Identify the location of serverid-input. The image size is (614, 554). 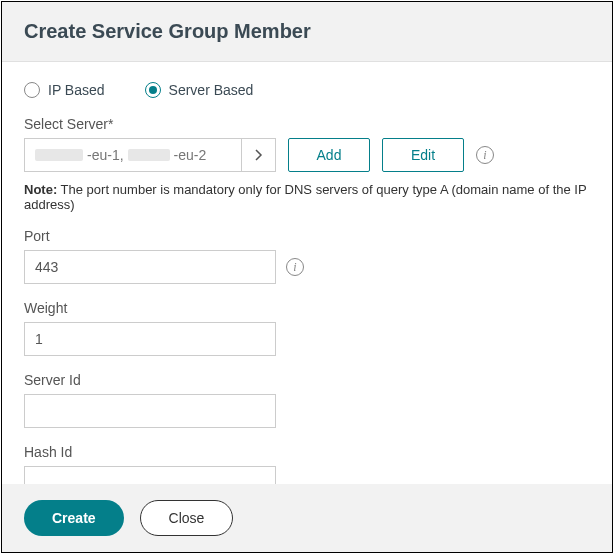
(150, 411).